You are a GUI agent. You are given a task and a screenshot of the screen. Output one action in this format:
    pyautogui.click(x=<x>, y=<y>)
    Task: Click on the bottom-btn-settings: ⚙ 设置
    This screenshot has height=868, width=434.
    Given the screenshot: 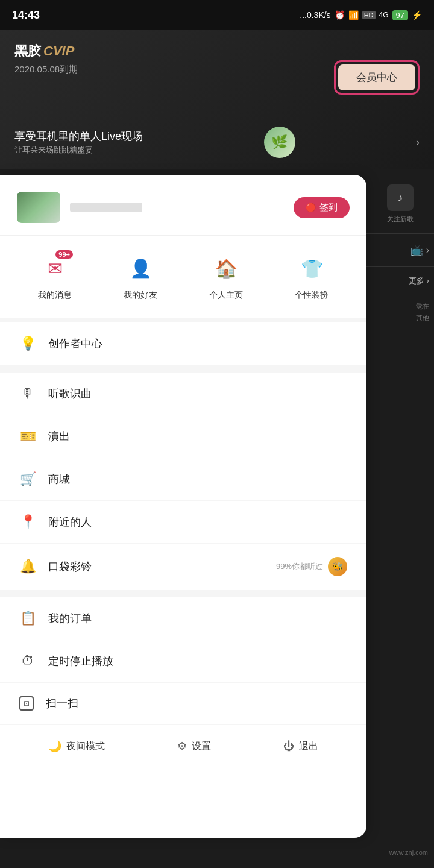 What is the action you would take?
    pyautogui.click(x=194, y=746)
    